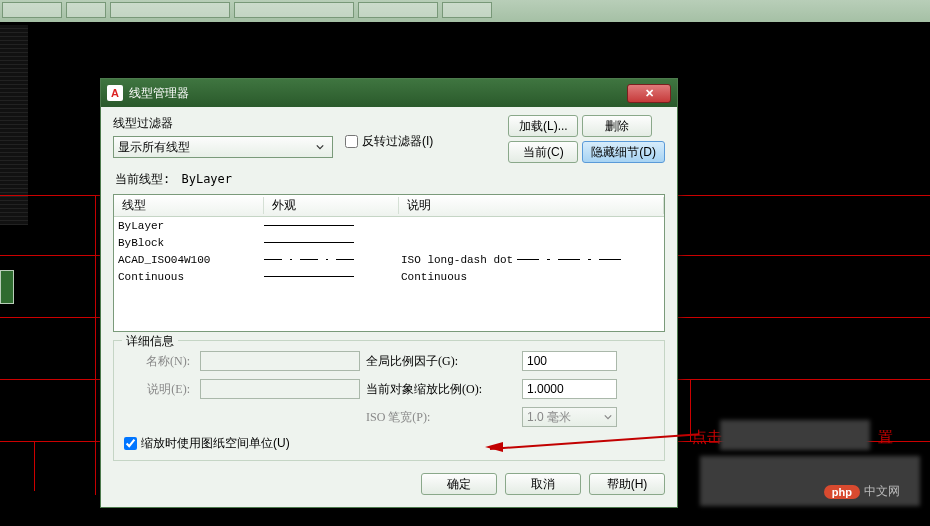  What do you see at coordinates (389, 260) in the screenshot?
I see `table-row: ACAD_ISO04W100ISO long-dash dot` at bounding box center [389, 260].